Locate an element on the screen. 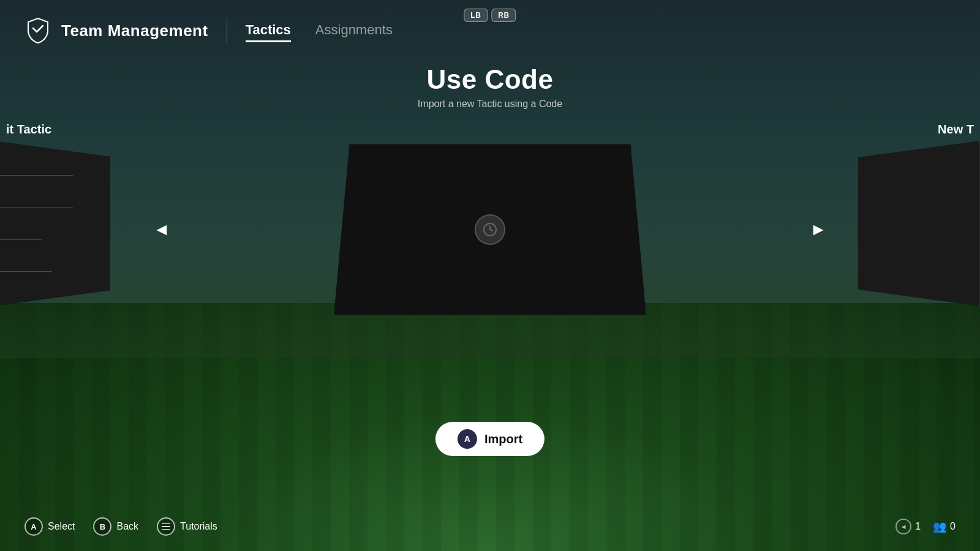 The image size is (980, 551). nav-left-icon: ◄ is located at coordinates (903, 527).